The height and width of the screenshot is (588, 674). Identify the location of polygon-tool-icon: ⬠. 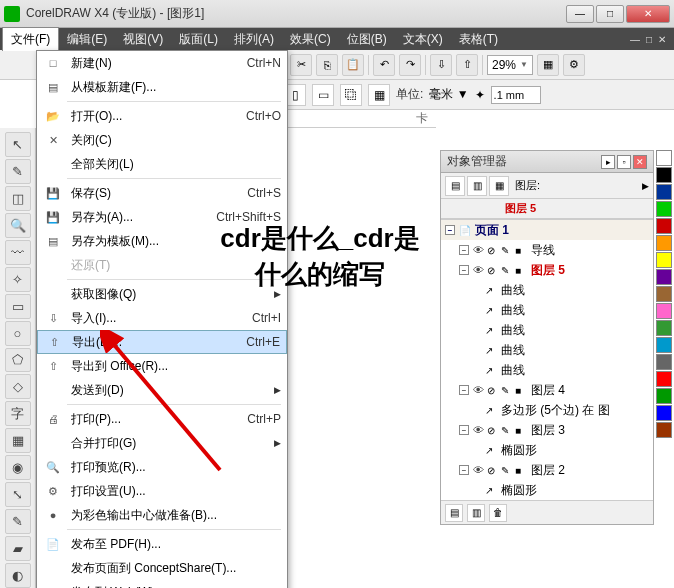
(18, 360).